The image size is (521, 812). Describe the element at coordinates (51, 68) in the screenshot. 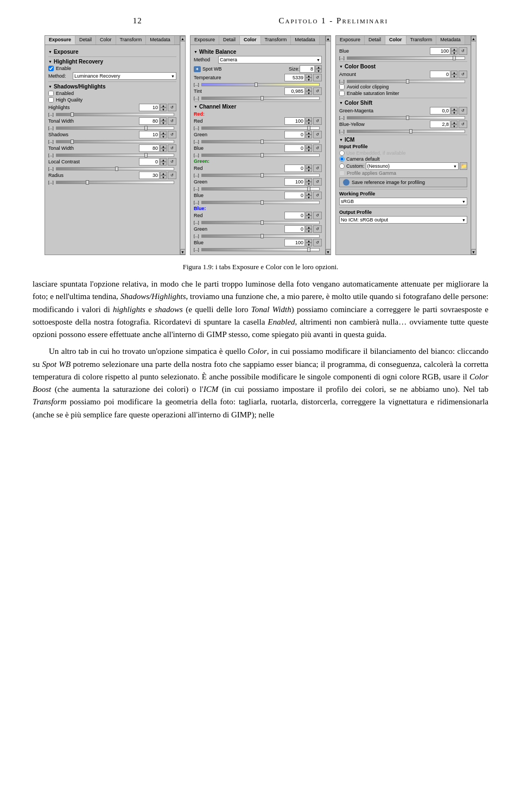

I see `enable-checkbox` at that location.